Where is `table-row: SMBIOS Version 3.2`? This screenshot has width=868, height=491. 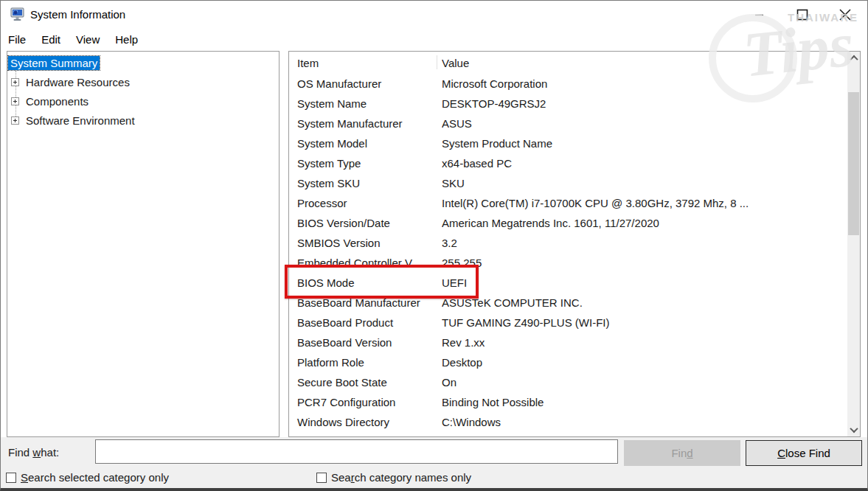 table-row: SMBIOS Version 3.2 is located at coordinates (568, 243).